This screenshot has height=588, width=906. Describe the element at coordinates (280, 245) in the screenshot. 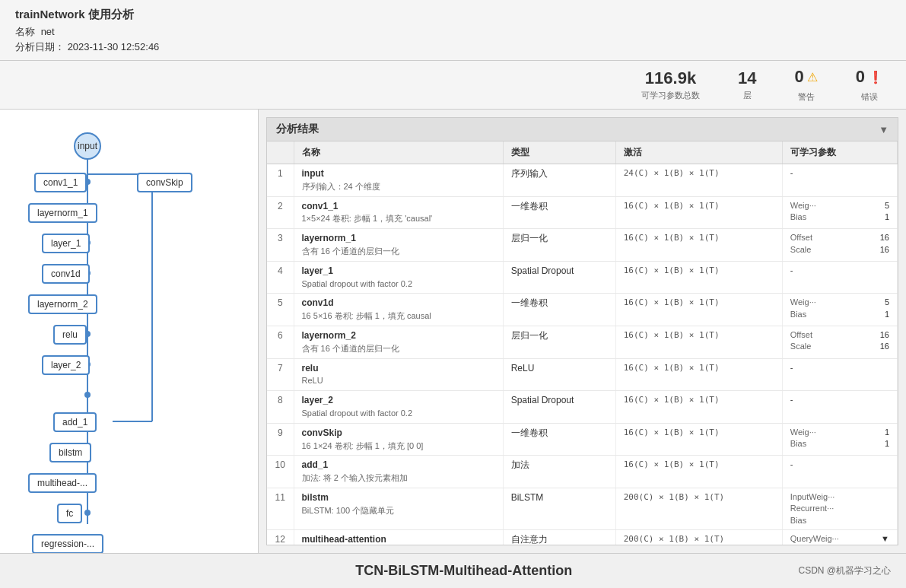

I see `cell-index: 3` at that location.